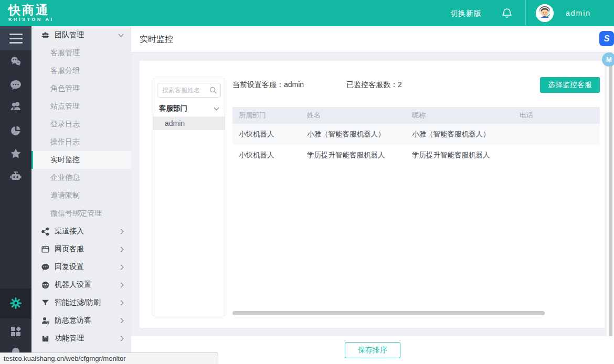 The image size is (614, 364). I want to click on robot-icon, so click(16, 176).